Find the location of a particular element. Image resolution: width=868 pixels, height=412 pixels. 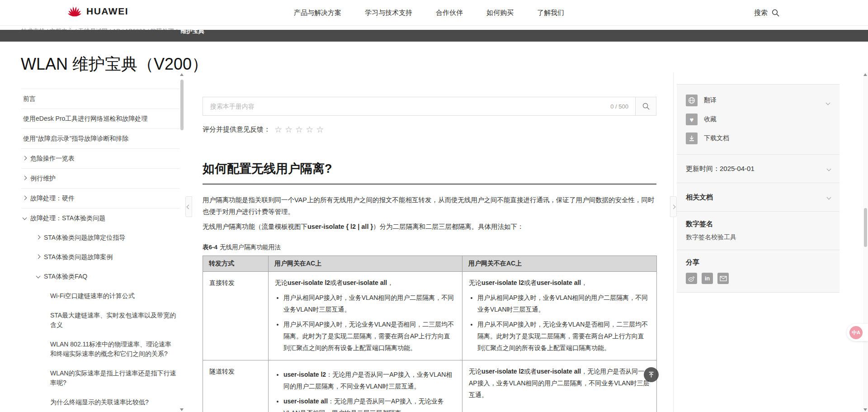

weibo-icon is located at coordinates (692, 279).